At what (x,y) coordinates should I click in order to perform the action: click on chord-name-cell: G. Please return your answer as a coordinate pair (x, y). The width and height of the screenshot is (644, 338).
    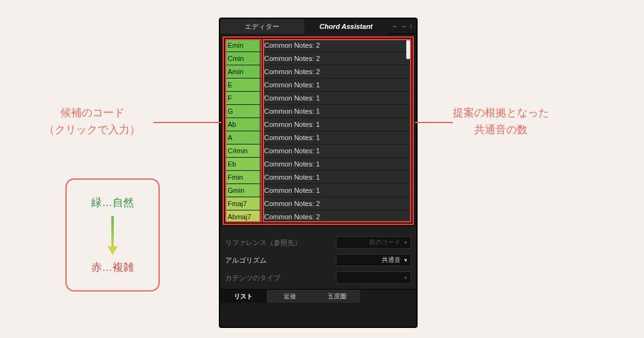
    Looking at the image, I should click on (243, 111).